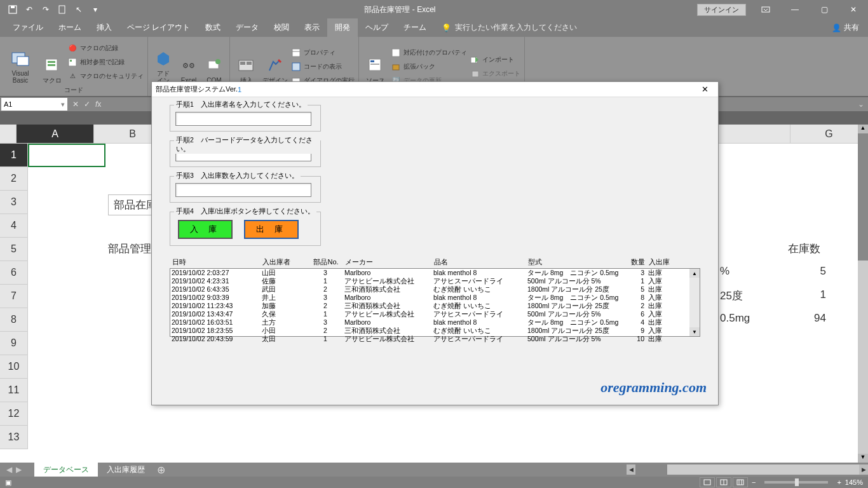 This screenshot has width=868, height=488. I want to click on visual-basic-button: Visual Basic, so click(20, 62).